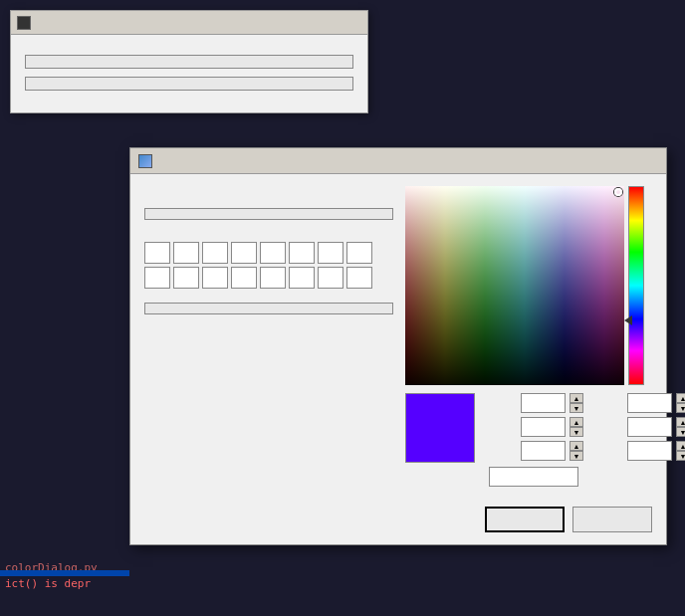  I want to click on hue-spin-up: ▲, so click(576, 398).